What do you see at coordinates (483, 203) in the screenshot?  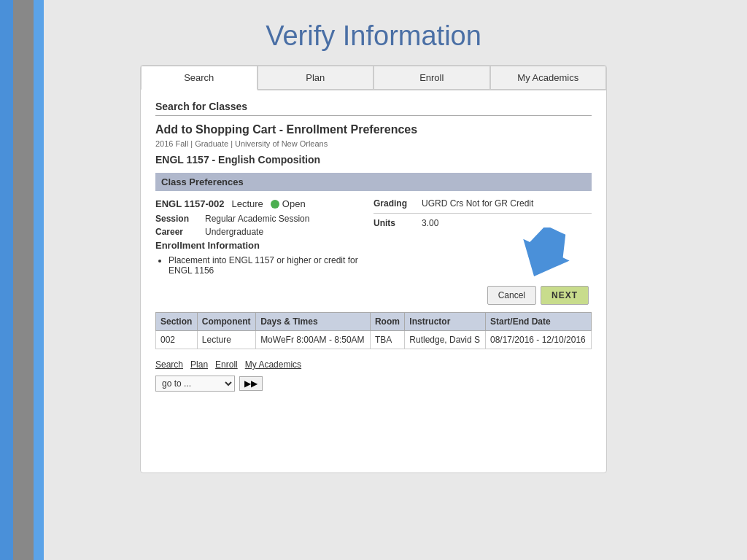 I see `grading-row: Grading UGRD Crs Not for GR Credit` at bounding box center [483, 203].